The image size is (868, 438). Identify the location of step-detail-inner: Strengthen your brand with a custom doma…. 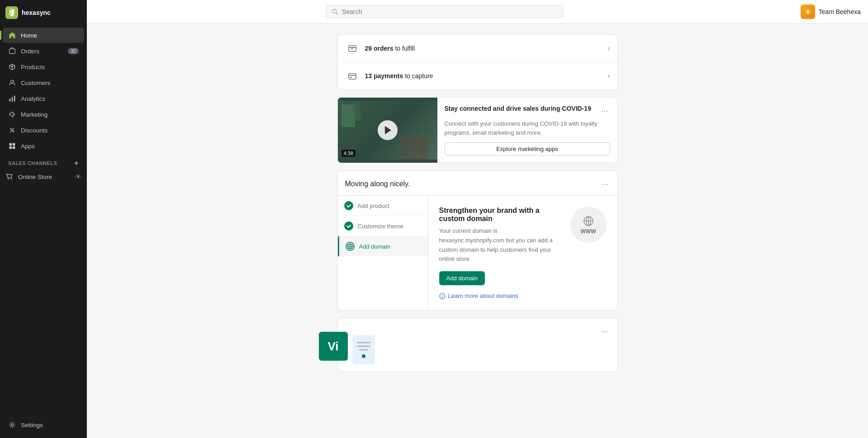
(523, 253).